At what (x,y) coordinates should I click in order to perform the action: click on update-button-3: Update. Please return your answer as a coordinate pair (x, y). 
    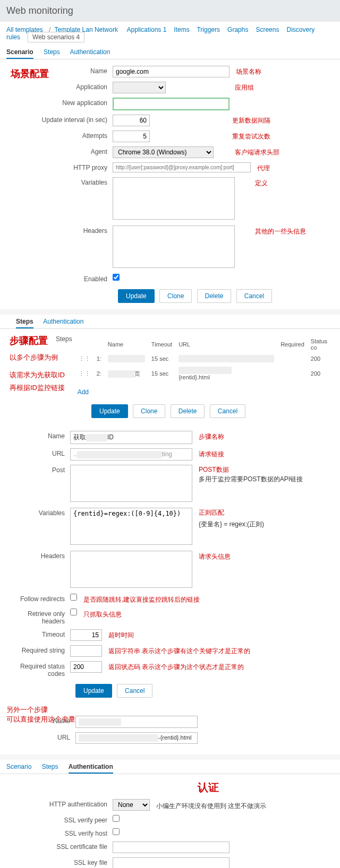
    Looking at the image, I should click on (94, 691).